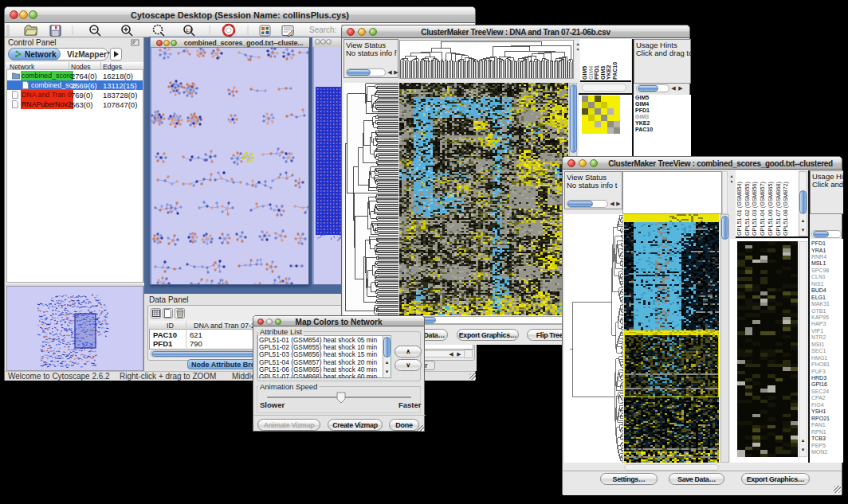 This screenshot has height=504, width=848. Describe the element at coordinates (615, 71) in the screenshot. I see `svg-text: PAC10` at that location.